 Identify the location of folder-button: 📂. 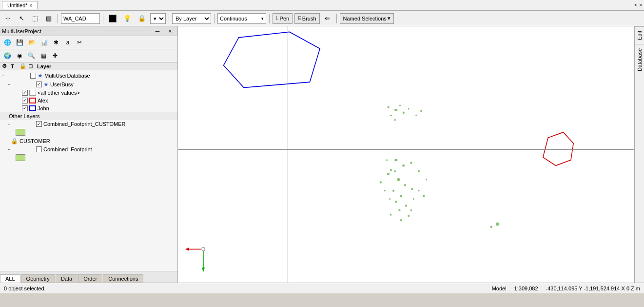
(32, 42).